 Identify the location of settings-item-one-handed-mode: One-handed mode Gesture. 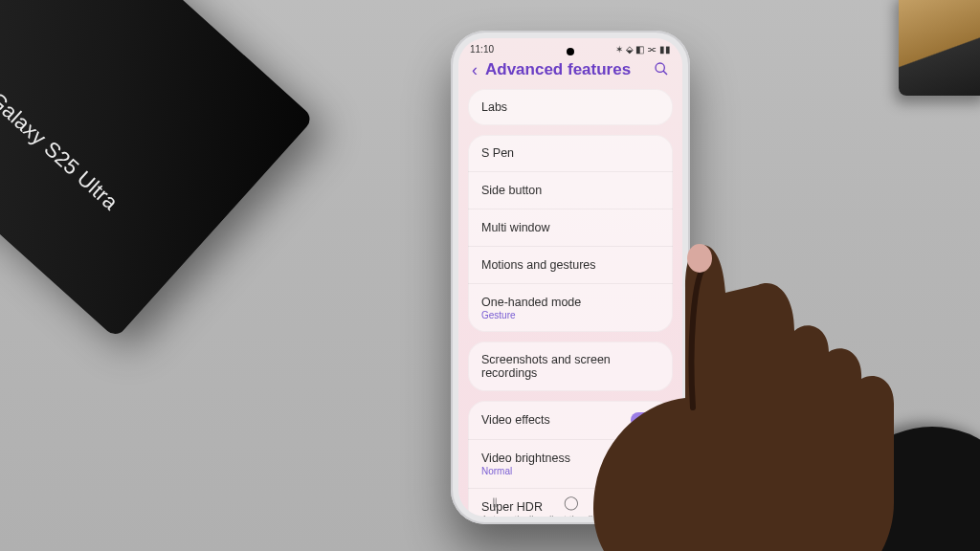
(570, 308).